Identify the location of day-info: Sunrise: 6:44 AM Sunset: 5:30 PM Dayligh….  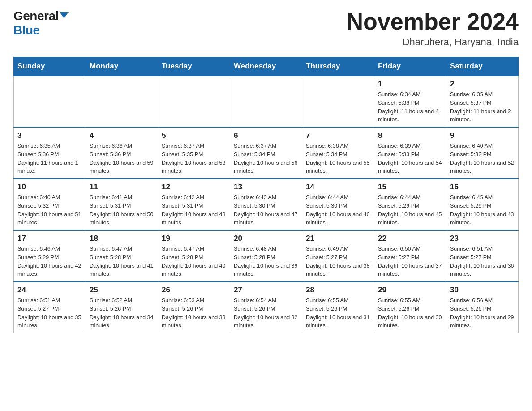
(338, 210).